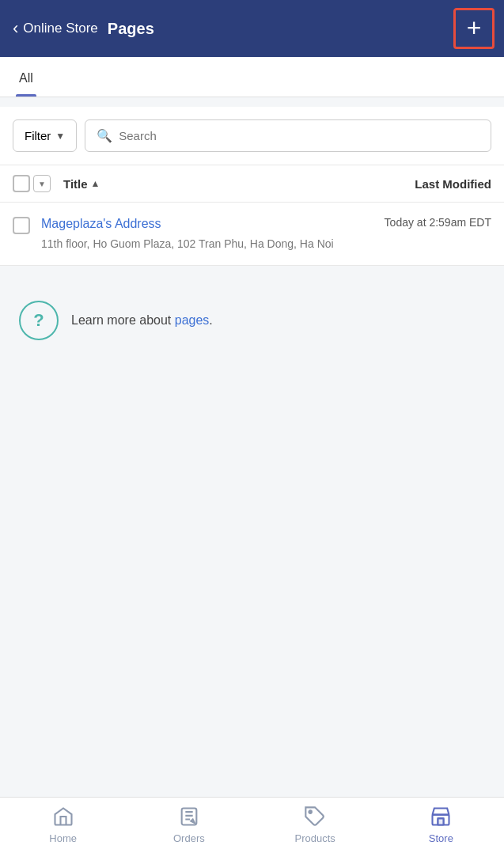 The image size is (504, 868). What do you see at coordinates (192, 320) in the screenshot?
I see `pages-link: pages` at bounding box center [192, 320].